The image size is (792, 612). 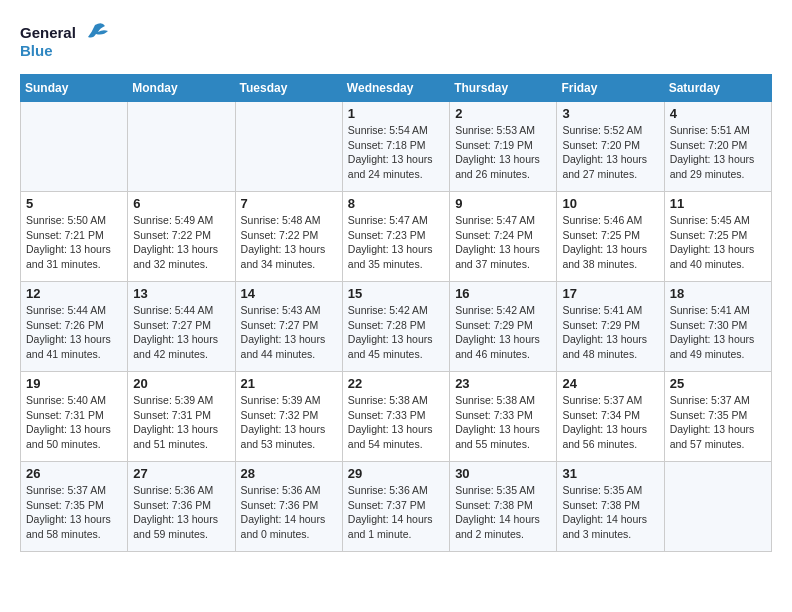 I want to click on day-number: 1, so click(x=396, y=114).